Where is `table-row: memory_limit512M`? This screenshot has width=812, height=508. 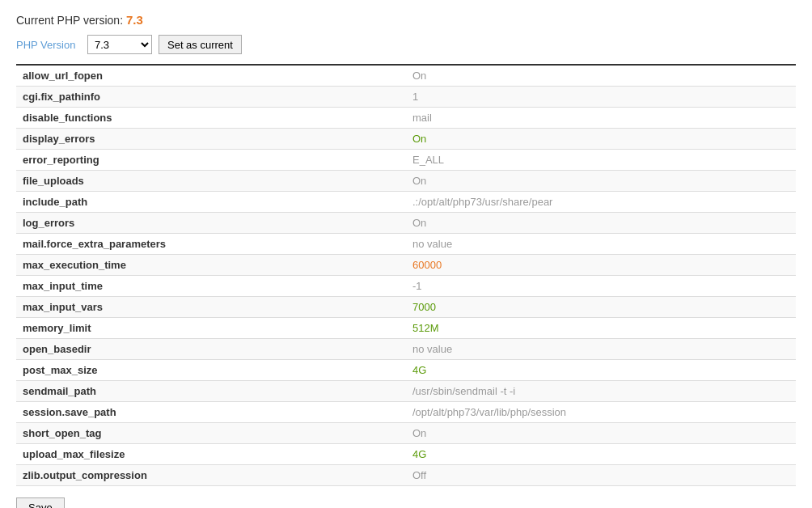
table-row: memory_limit512M is located at coordinates (406, 328).